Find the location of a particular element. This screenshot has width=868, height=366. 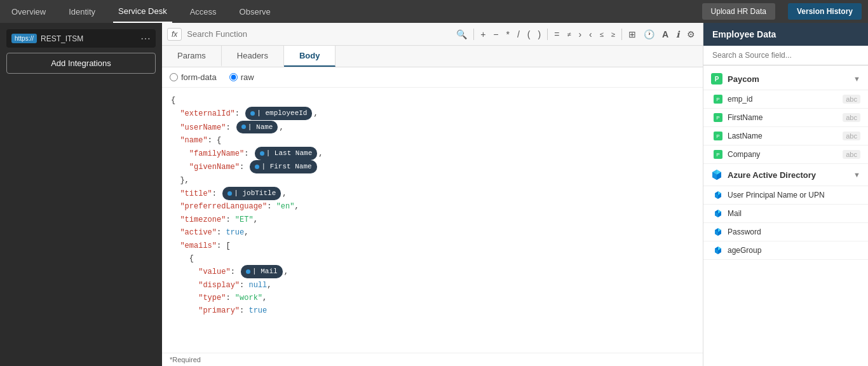

last-name-token: | Last Name is located at coordinates (286, 154).